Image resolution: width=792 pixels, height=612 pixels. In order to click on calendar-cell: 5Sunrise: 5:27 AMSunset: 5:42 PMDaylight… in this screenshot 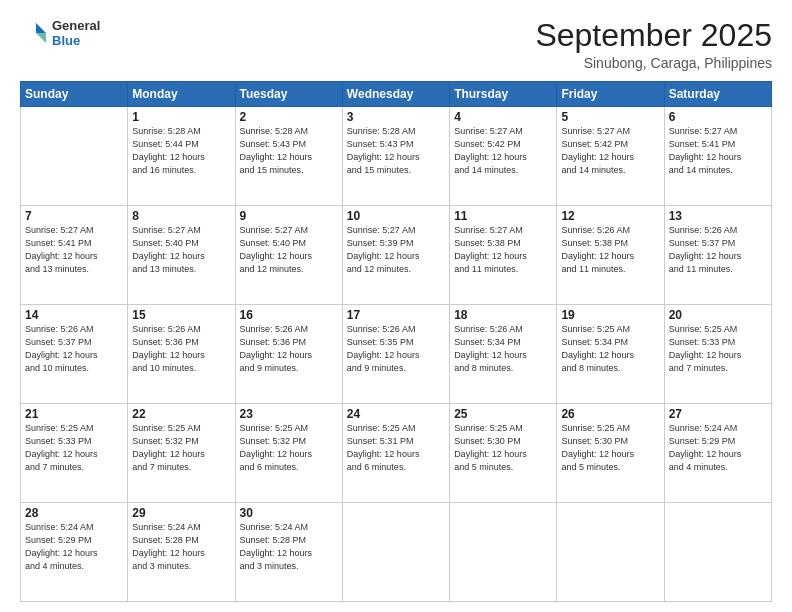, I will do `click(610, 156)`.